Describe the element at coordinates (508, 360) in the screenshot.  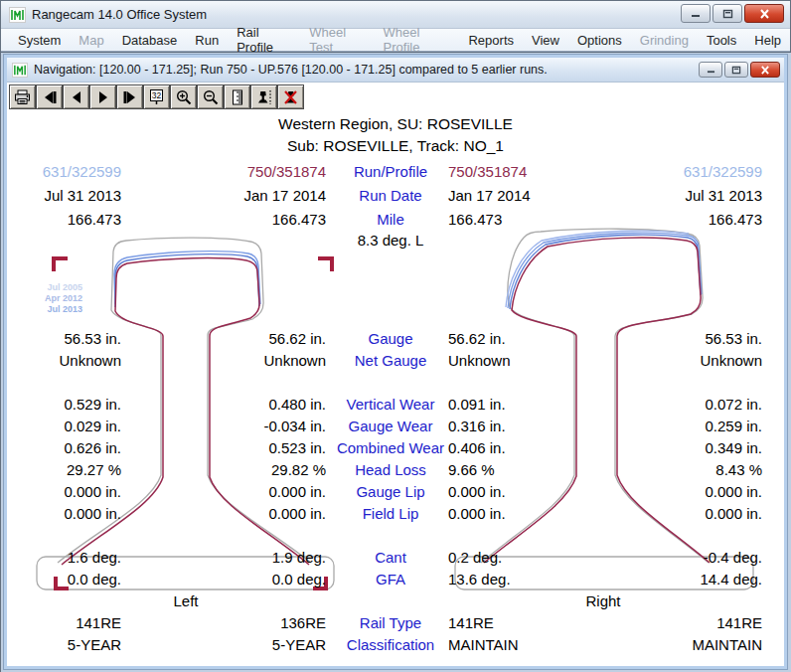
I see `value-net-gauge-right-current: Unknown` at that location.